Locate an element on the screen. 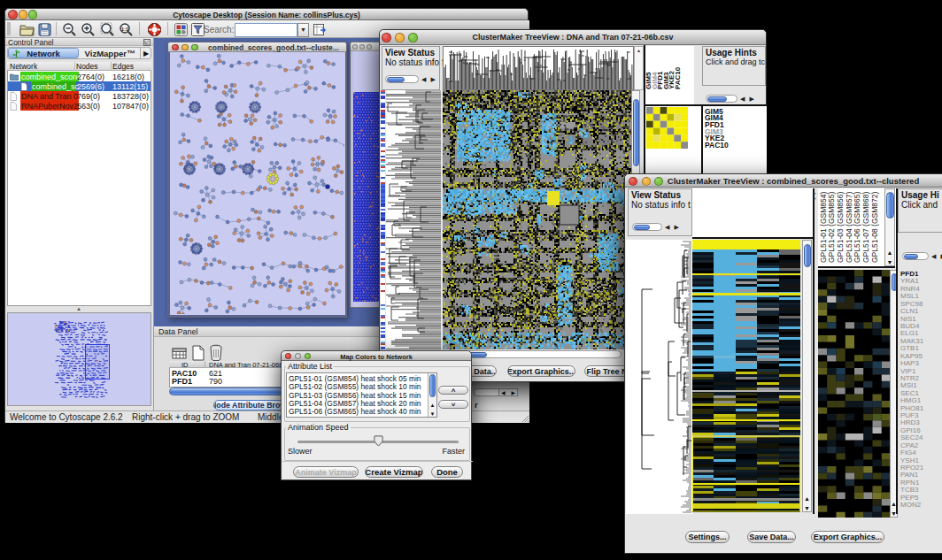  svg-text: GPL51-06 (GSM865) is located at coordinates (857, 227).